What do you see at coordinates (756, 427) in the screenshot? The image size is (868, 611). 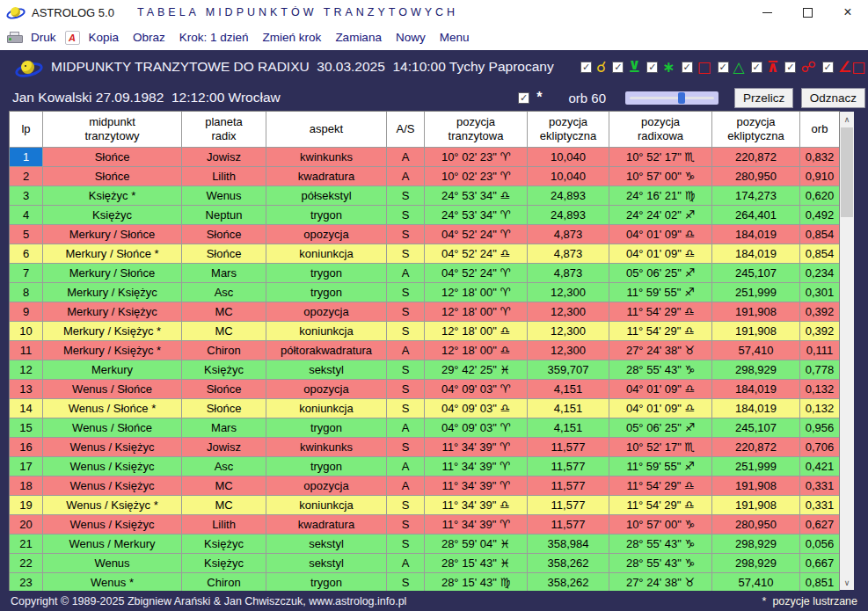 I see `radix-ecliptic-cell: 245,107` at bounding box center [756, 427].